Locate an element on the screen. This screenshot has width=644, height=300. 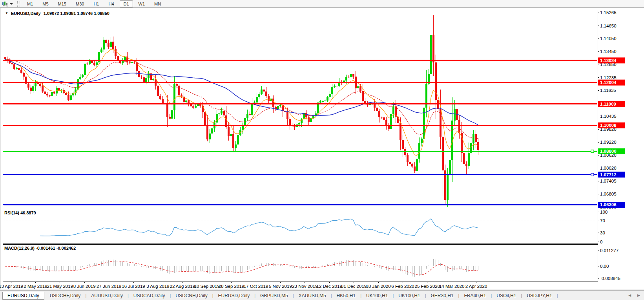
timeframe-button-H4: H4 is located at coordinates (111, 4).